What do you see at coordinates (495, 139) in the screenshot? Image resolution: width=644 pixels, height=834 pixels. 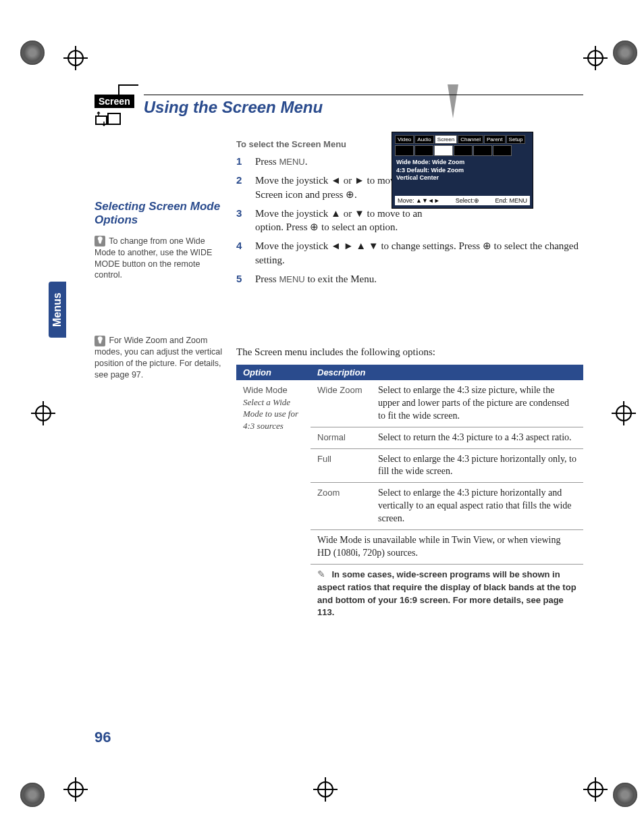 I see `osd-tab: Parent` at bounding box center [495, 139].